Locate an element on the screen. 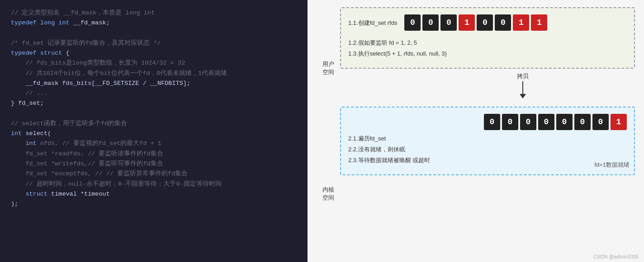 The width and height of the screenshot is (644, 262). kernel-bit-5: 0 is located at coordinates (582, 122).